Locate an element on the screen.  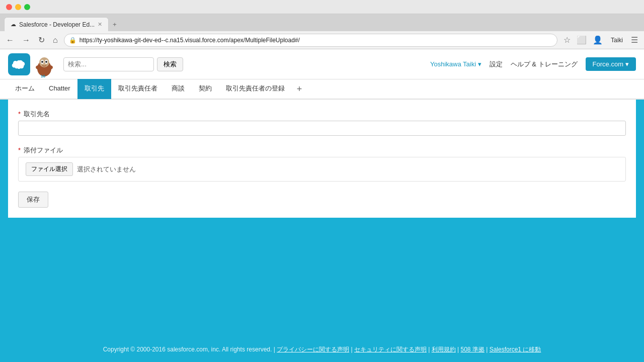
account-name-label: * 取引先名 is located at coordinates (322, 114).